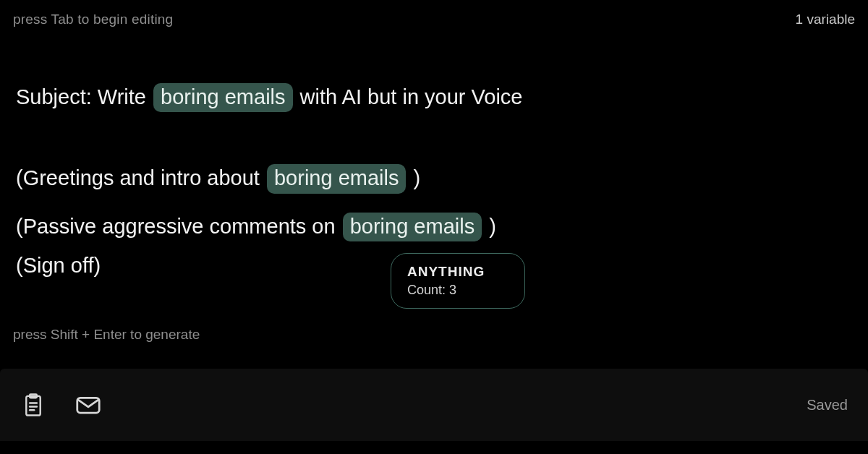  Describe the element at coordinates (88, 405) in the screenshot. I see `mail-icon` at that location.